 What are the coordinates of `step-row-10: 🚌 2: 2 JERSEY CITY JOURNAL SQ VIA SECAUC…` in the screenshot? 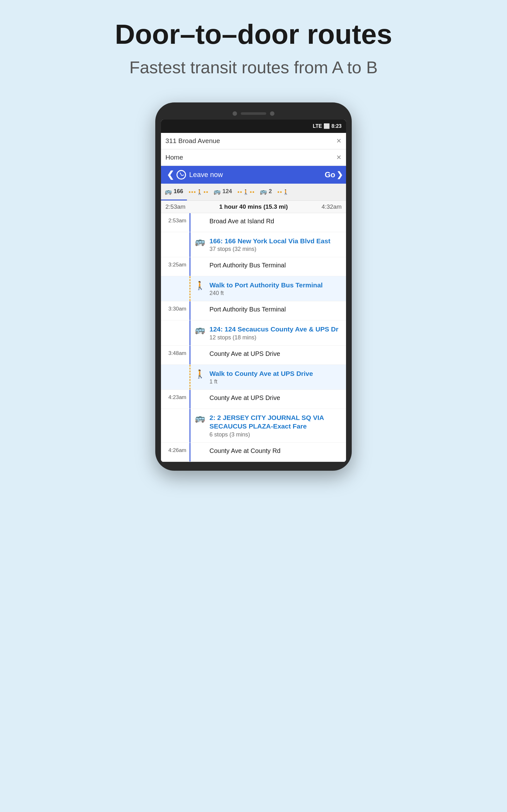 It's located at (253, 426).